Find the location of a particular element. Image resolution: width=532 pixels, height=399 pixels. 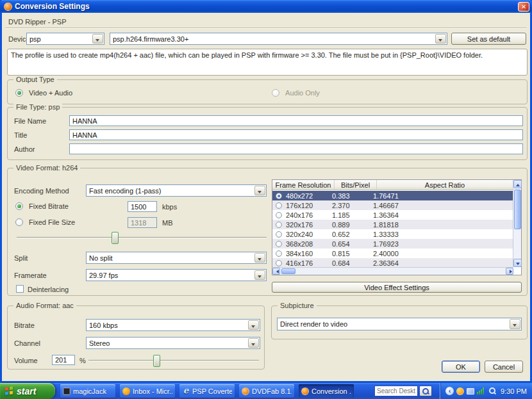

volume-input is located at coordinates (63, 360).